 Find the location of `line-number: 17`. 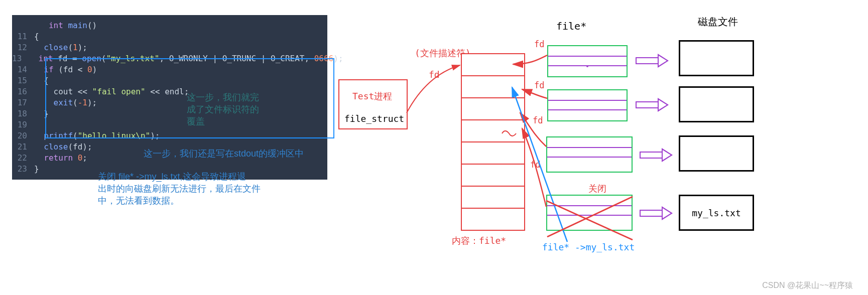

line-number: 17 is located at coordinates (23, 103).